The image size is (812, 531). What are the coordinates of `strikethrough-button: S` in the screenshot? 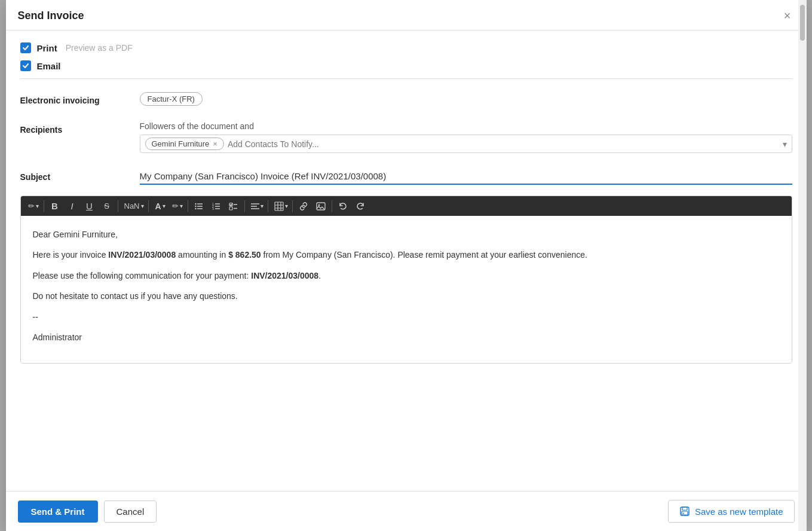 It's located at (107, 206).